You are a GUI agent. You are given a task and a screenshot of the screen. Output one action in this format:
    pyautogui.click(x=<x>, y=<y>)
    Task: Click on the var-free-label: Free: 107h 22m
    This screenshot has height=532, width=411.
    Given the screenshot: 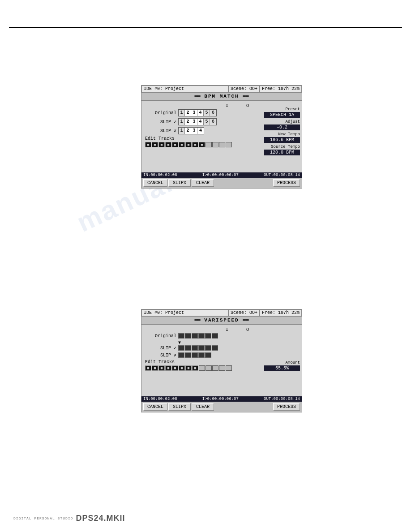 What is the action you would take?
    pyautogui.click(x=281, y=313)
    